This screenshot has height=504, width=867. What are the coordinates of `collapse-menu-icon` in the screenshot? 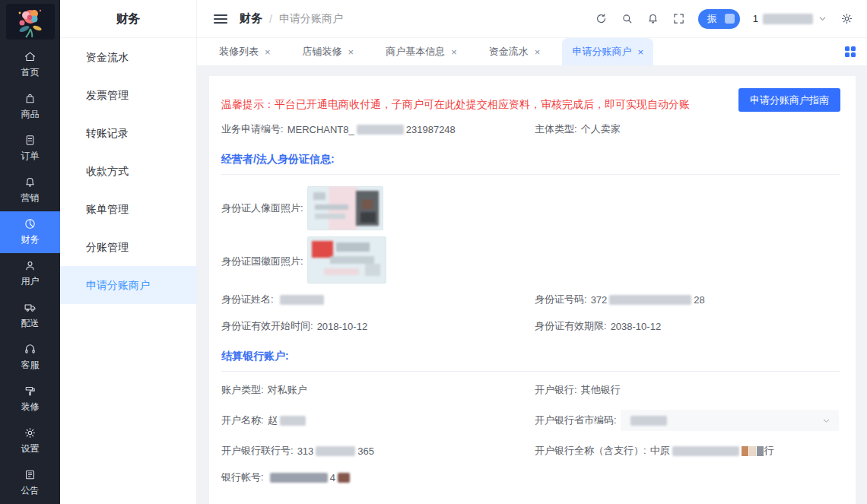 It's located at (221, 19).